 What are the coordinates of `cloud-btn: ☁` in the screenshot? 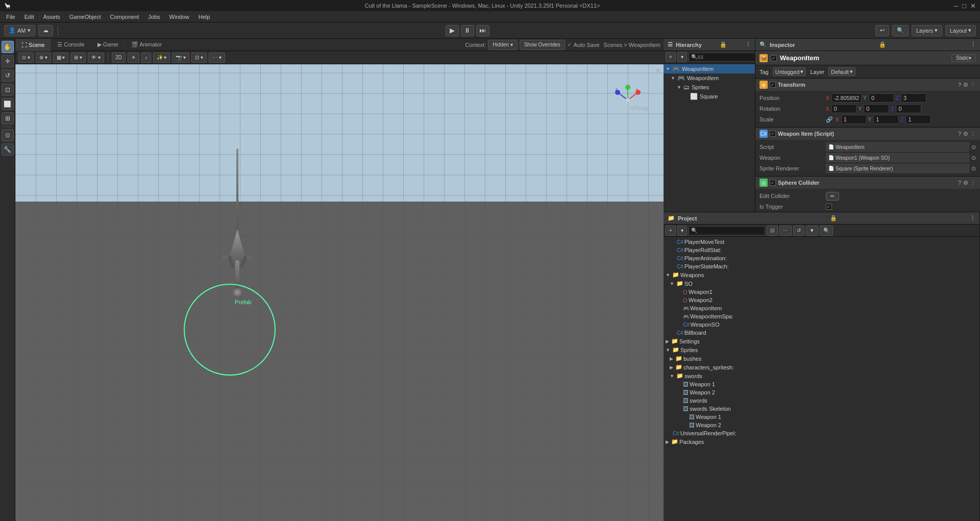 It's located at (46, 31).